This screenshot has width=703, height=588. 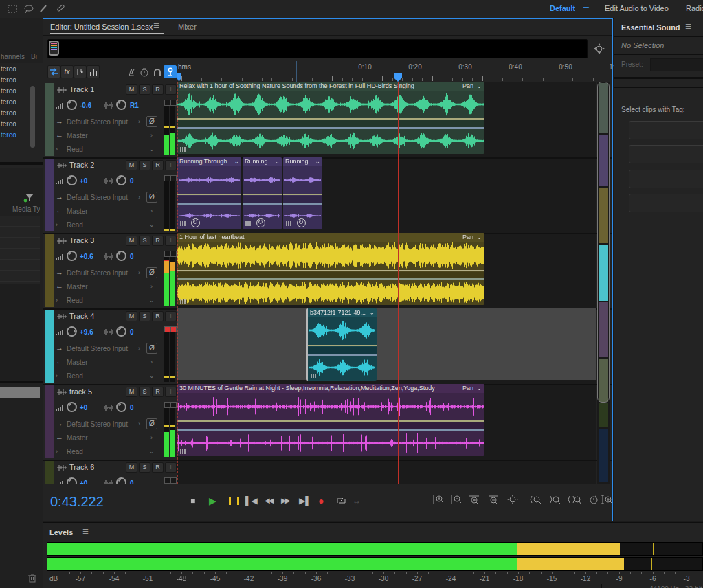 What do you see at coordinates (87, 257) in the screenshot?
I see `volume-value: +0.6` at bounding box center [87, 257].